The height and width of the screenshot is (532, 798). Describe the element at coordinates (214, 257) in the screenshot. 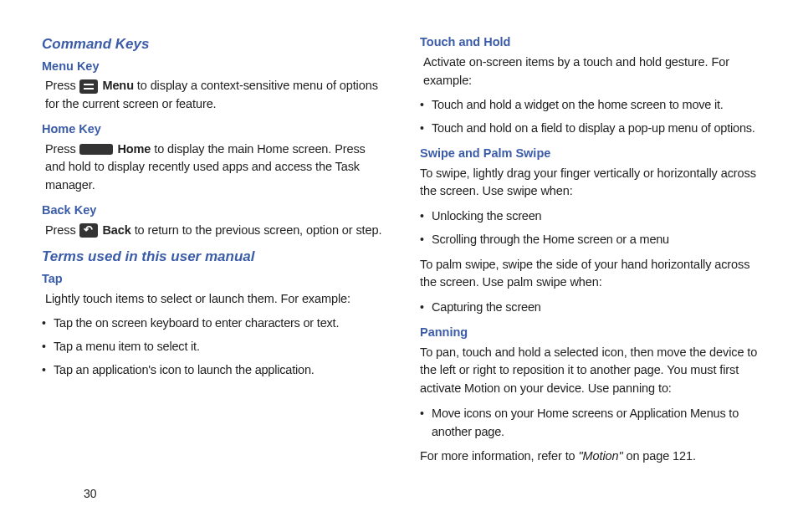

I see `terms-heading: Terms used in this user manual` at that location.